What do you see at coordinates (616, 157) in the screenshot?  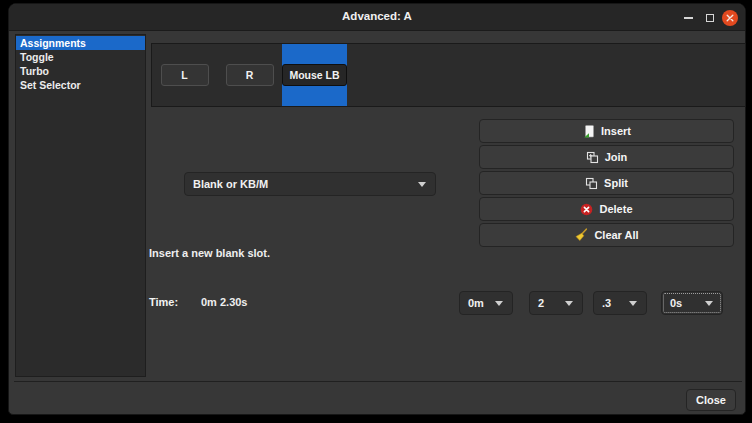 I see `join-button-label: Join` at bounding box center [616, 157].